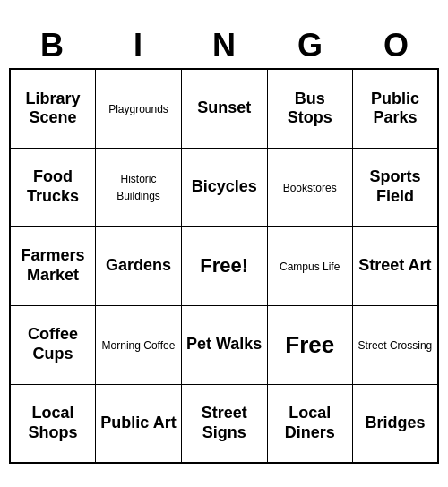 The height and width of the screenshot is (487, 448). I want to click on cell-text: Local Shops, so click(54, 423).